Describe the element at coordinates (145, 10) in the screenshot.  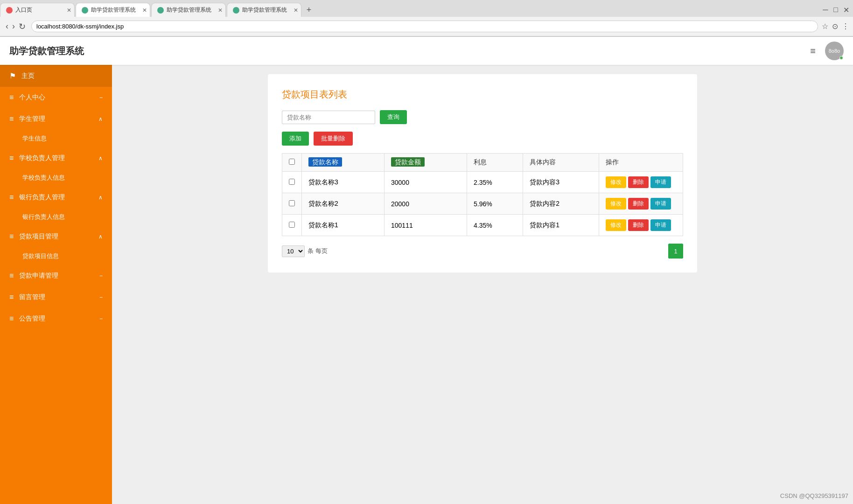
I see `tab-close-1: ✕` at that location.